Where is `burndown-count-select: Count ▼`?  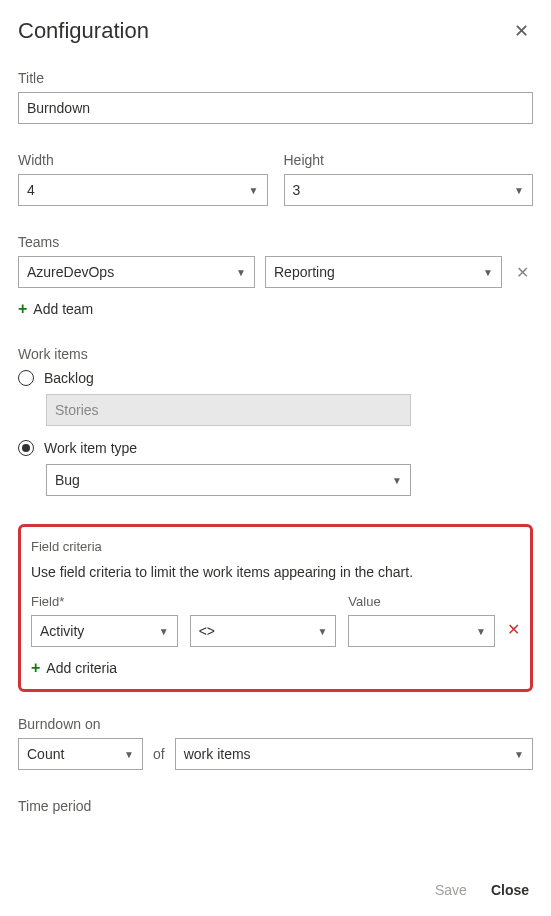
burndown-count-select: Count ▼ is located at coordinates (80, 754).